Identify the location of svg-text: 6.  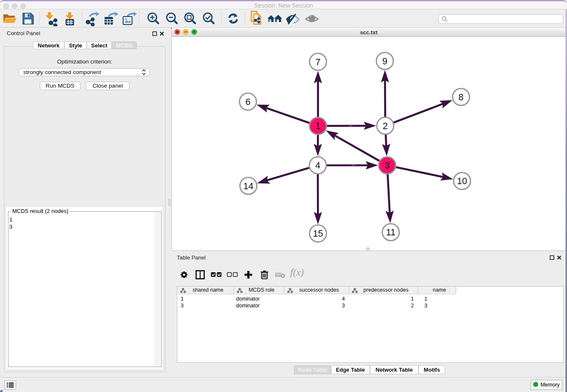
(248, 102).